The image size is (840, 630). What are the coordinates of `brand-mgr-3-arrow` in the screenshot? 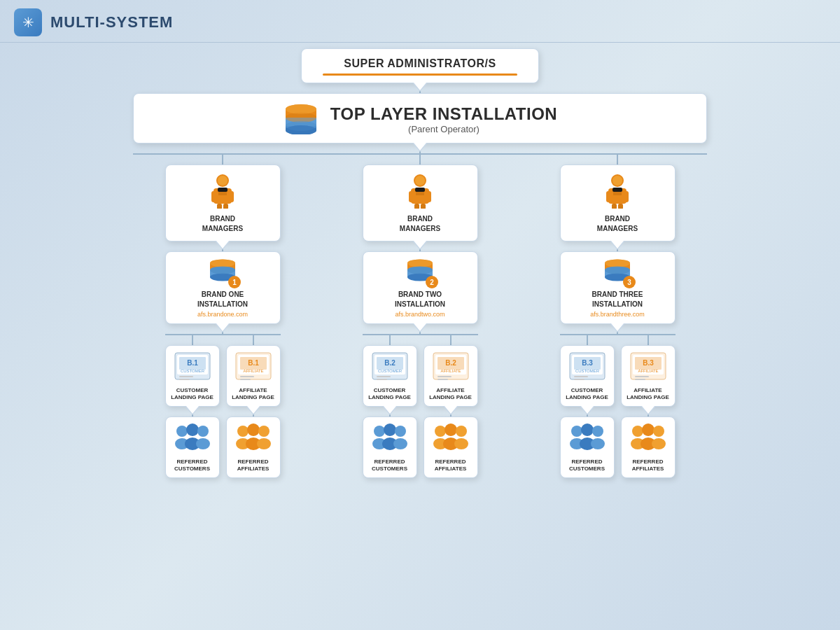 It's located at (617, 245).